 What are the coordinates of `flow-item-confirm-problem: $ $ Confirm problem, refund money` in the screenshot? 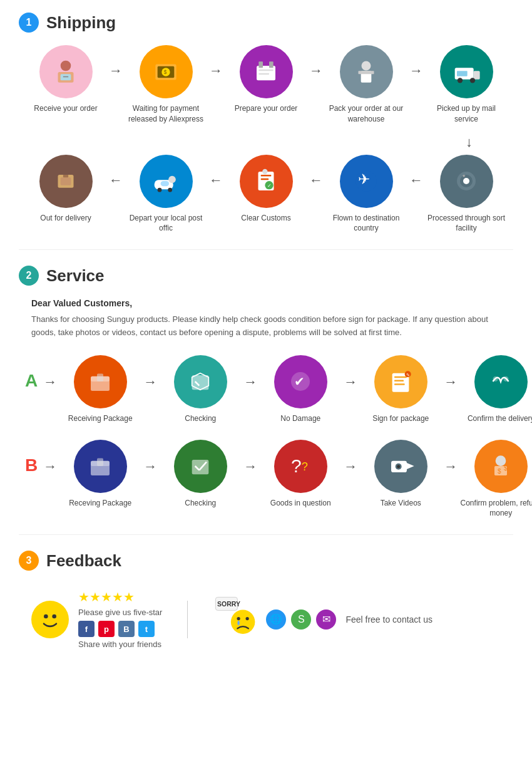 It's located at (496, 480).